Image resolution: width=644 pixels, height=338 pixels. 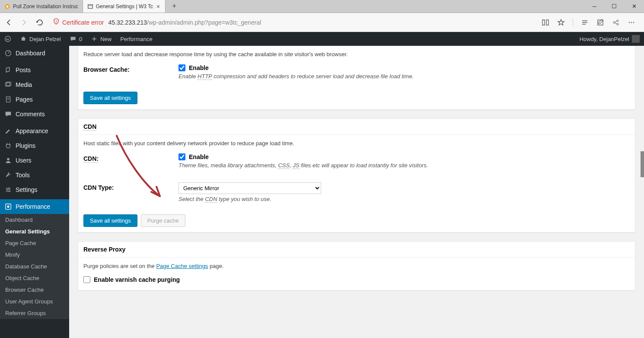 I want to click on tab-title: Pull Zone Installation Instruc, so click(x=46, y=6).